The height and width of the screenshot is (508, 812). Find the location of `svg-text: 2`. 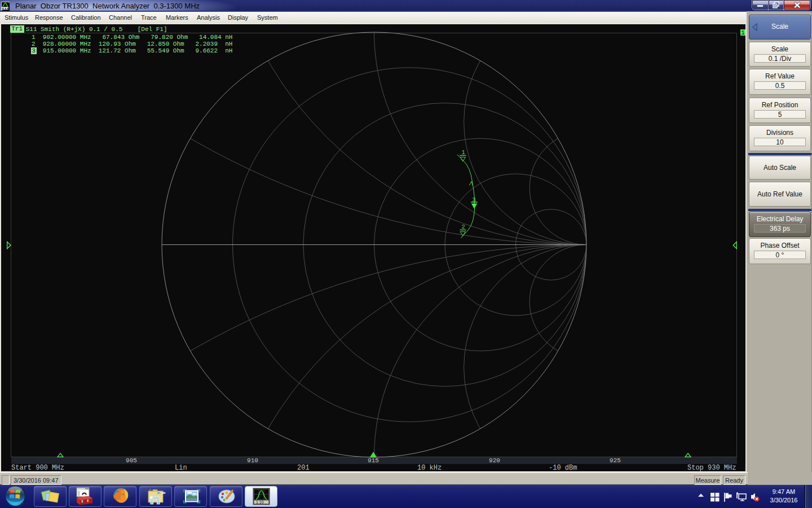

svg-text: 2 is located at coordinates (464, 227).